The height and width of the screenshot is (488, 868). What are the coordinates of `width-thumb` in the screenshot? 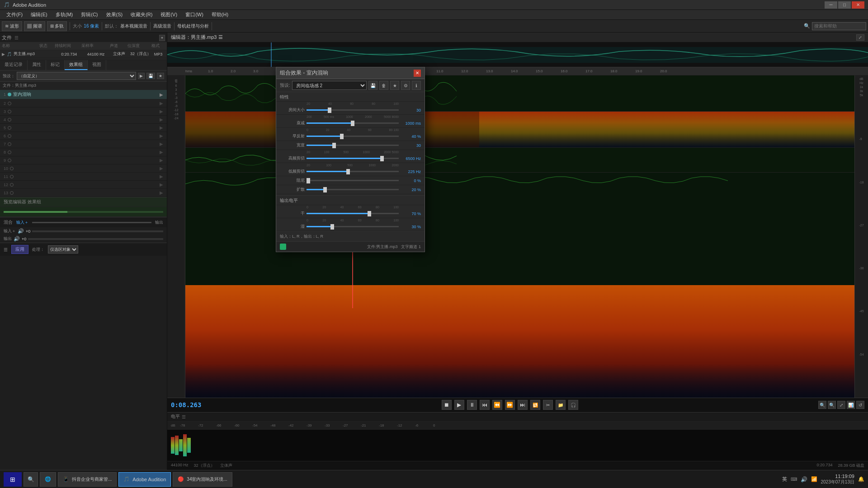 It's located at (334, 145).